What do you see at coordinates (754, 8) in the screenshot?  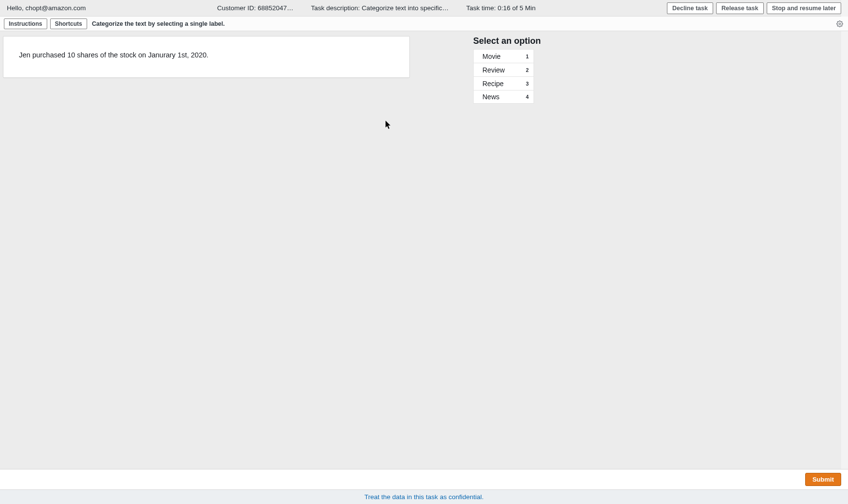 I see `header-actions: Decline task Release task Stop and resum…` at bounding box center [754, 8].